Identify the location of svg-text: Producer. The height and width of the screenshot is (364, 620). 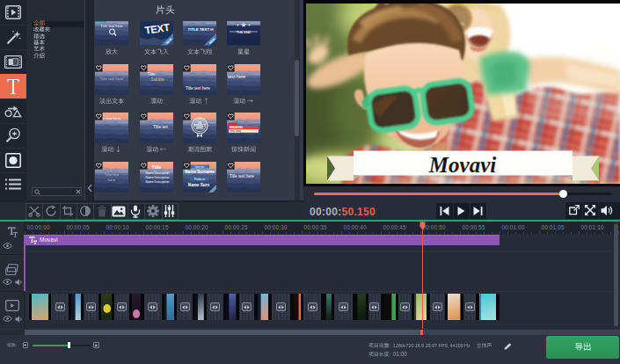
(199, 179).